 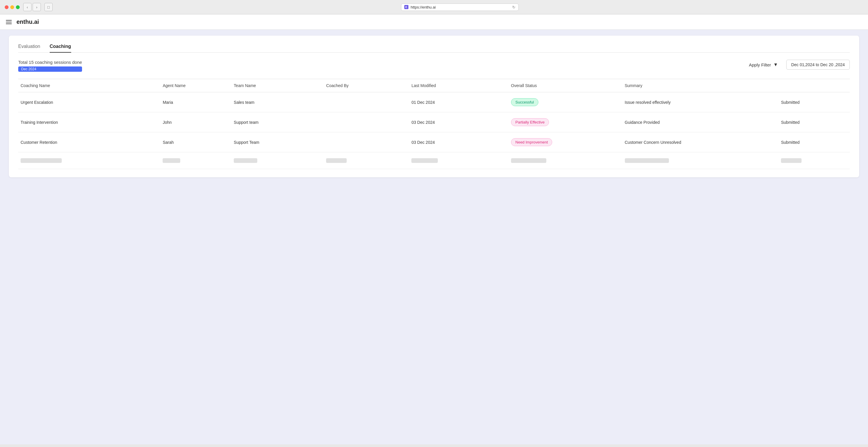 What do you see at coordinates (701, 86) in the screenshot?
I see `col-header-summary: Summary` at bounding box center [701, 86].